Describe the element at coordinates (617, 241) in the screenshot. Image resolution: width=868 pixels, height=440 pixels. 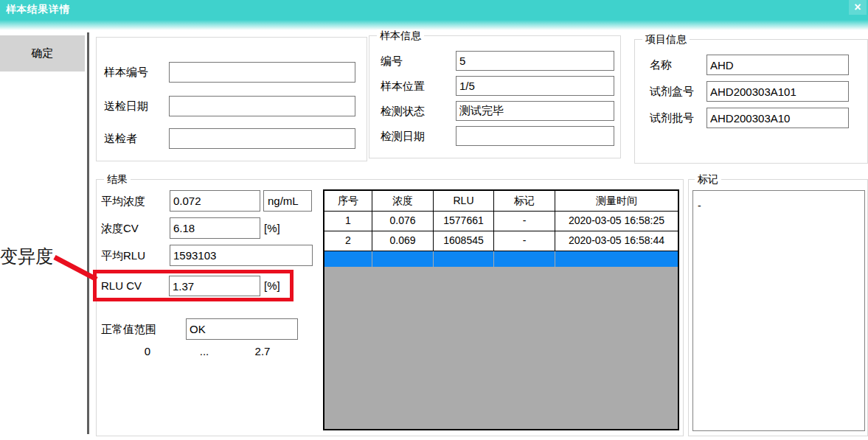
I see `cell-time: 2020-03-05 16:58:44` at that location.